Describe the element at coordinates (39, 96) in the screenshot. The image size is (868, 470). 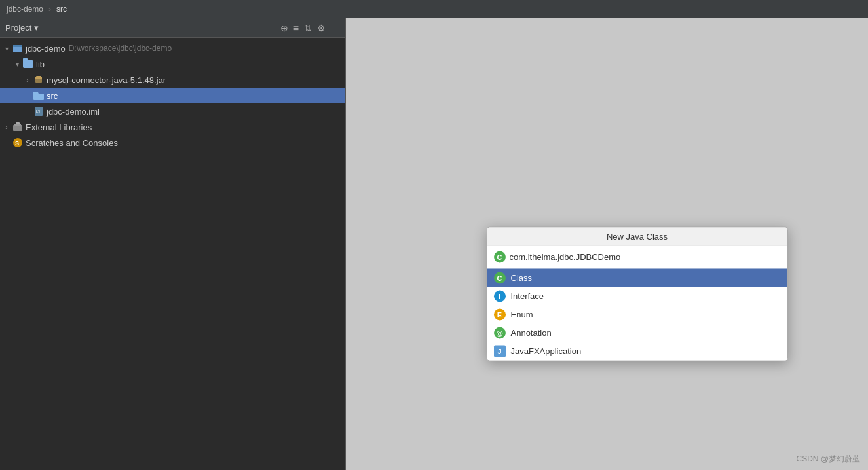
I see `src-folder-icon` at that location.